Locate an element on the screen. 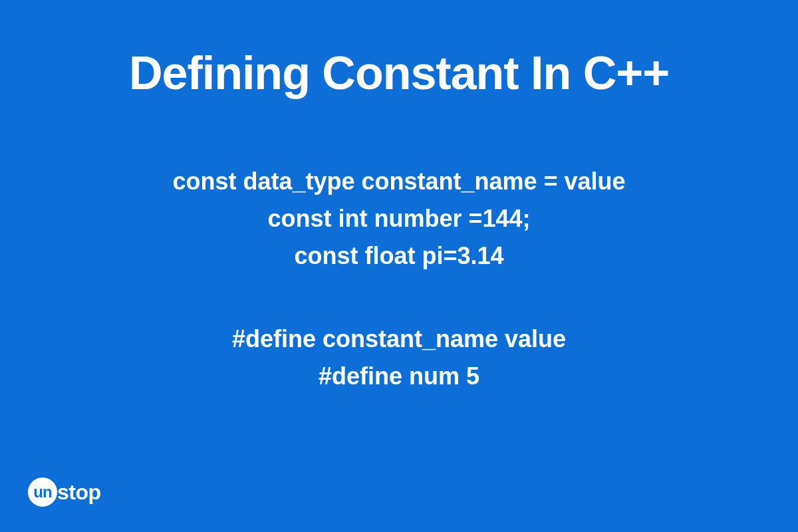 This screenshot has width=798, height=532. code-line: const int number =144; is located at coordinates (399, 219).